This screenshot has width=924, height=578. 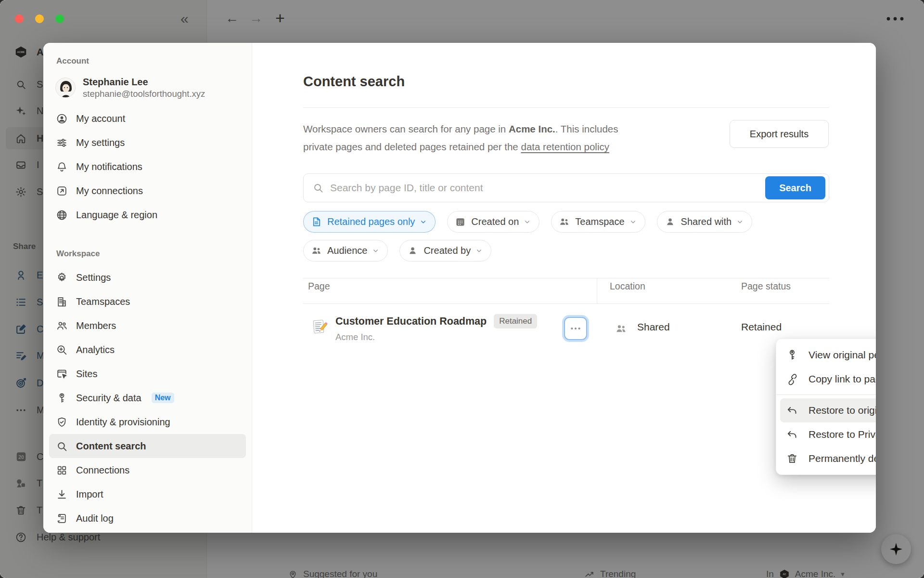 What do you see at coordinates (795, 188) in the screenshot?
I see `search-button: Search` at bounding box center [795, 188].